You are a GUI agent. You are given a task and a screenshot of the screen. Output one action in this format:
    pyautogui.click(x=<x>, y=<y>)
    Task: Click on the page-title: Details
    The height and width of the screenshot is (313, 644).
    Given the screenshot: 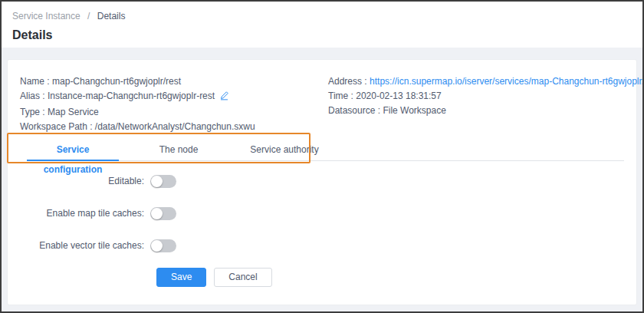 What is the action you would take?
    pyautogui.click(x=322, y=35)
    